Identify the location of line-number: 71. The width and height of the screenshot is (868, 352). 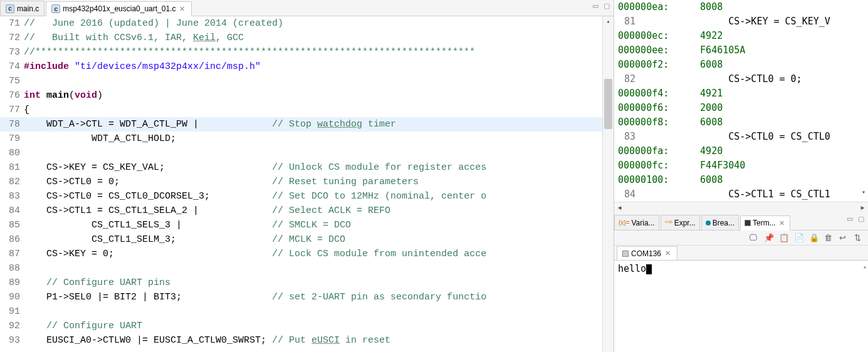
(12, 24).